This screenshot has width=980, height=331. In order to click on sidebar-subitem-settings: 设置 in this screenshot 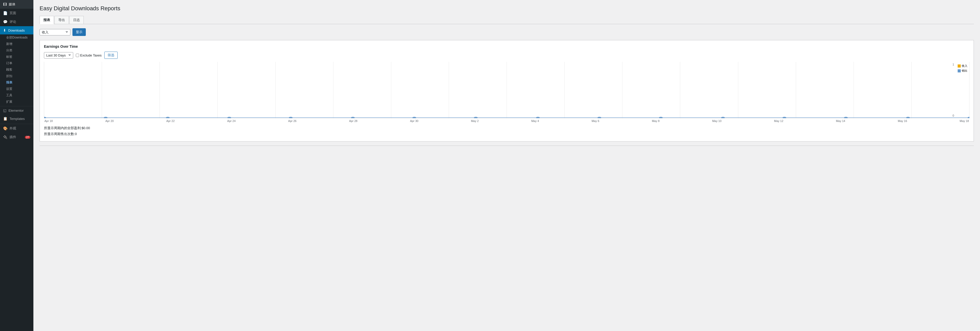, I will do `click(17, 89)`.